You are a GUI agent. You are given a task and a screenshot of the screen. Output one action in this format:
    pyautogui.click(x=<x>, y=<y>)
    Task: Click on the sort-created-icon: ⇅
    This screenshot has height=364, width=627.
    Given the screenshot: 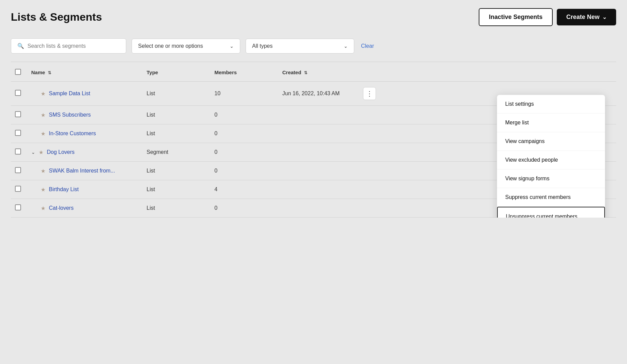 What is the action you would take?
    pyautogui.click(x=306, y=73)
    